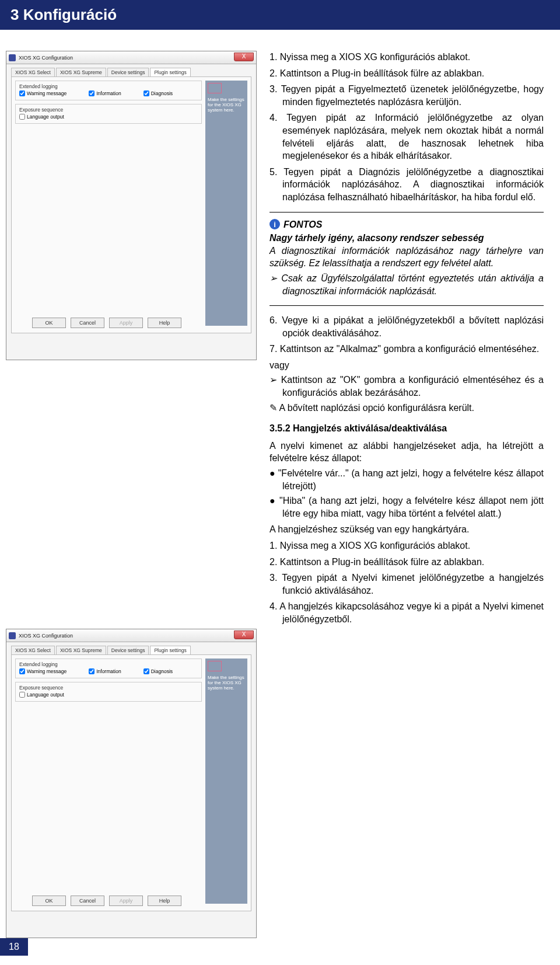 This screenshot has height=965, width=560. Describe the element at coordinates (407, 137) in the screenshot. I see `step-4: 4. Tegyen pipát az Információ jelölőnégy…` at that location.